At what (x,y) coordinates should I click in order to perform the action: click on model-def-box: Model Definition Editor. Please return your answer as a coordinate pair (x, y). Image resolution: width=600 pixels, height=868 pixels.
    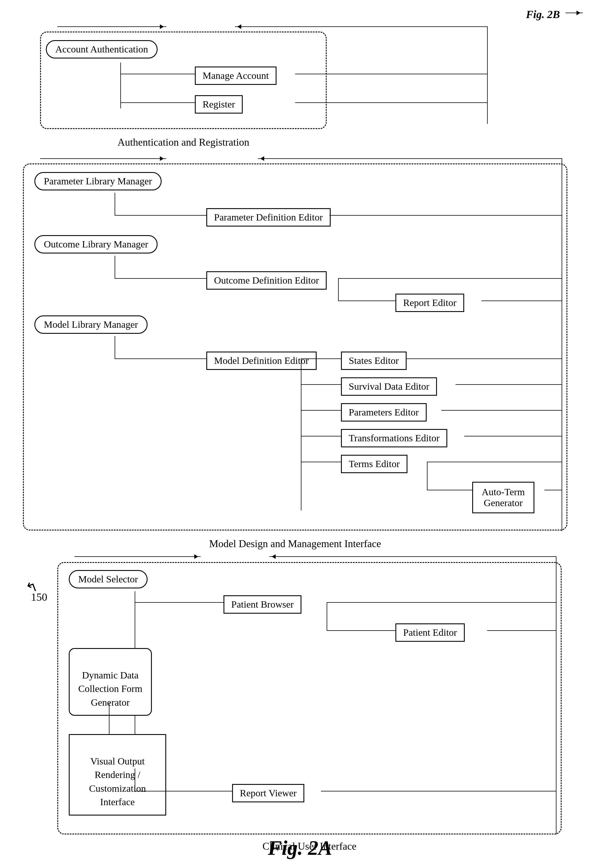
    Looking at the image, I should click on (262, 360).